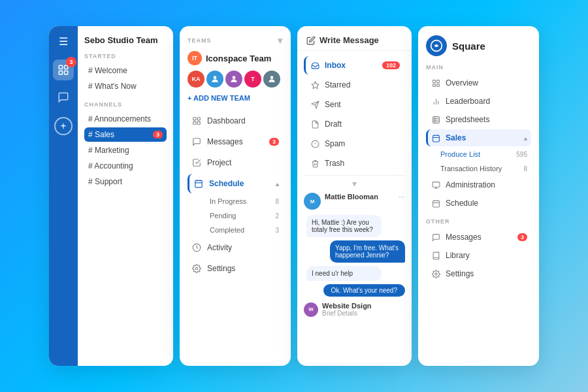 This screenshot has width=588, height=392. Describe the element at coordinates (525, 139) in the screenshot. I see `sales-expand-icon: ▴` at that location.